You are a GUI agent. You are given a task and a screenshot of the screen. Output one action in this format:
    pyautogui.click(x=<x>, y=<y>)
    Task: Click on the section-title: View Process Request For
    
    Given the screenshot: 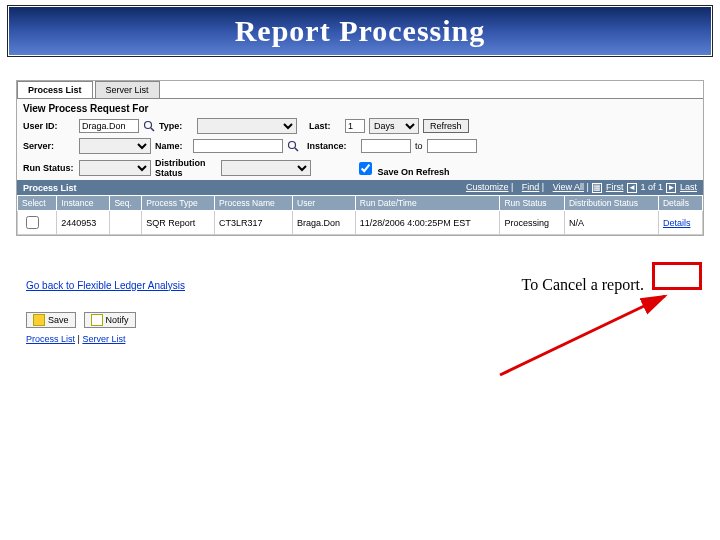 What is the action you would take?
    pyautogui.click(x=360, y=108)
    